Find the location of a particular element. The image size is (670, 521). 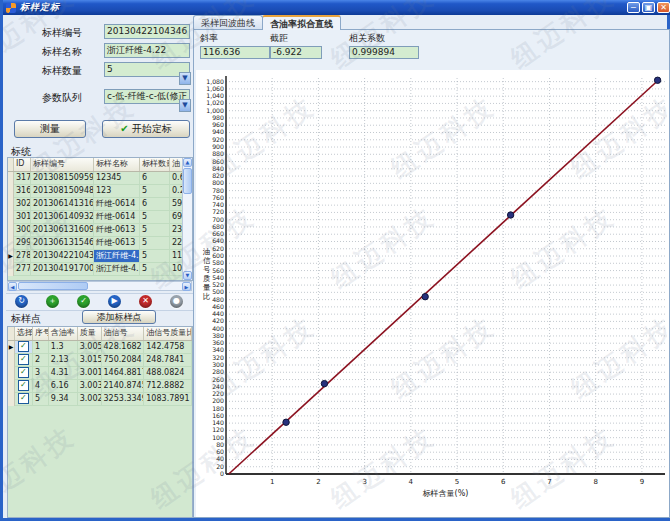

cell: 3.0052 is located at coordinates (90, 348).